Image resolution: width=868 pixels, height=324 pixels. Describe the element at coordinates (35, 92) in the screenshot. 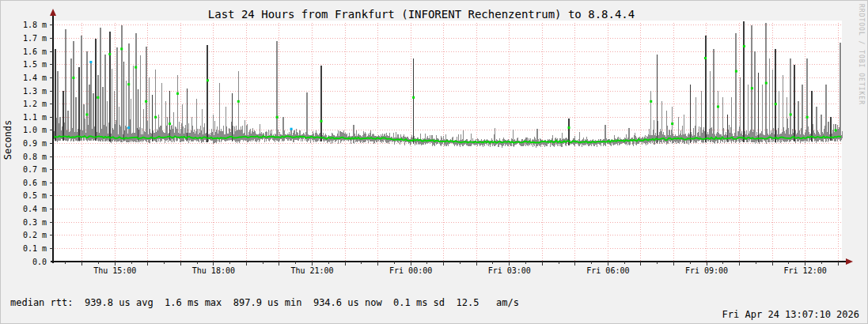

I see `svg-text: 1.3 m` at that location.